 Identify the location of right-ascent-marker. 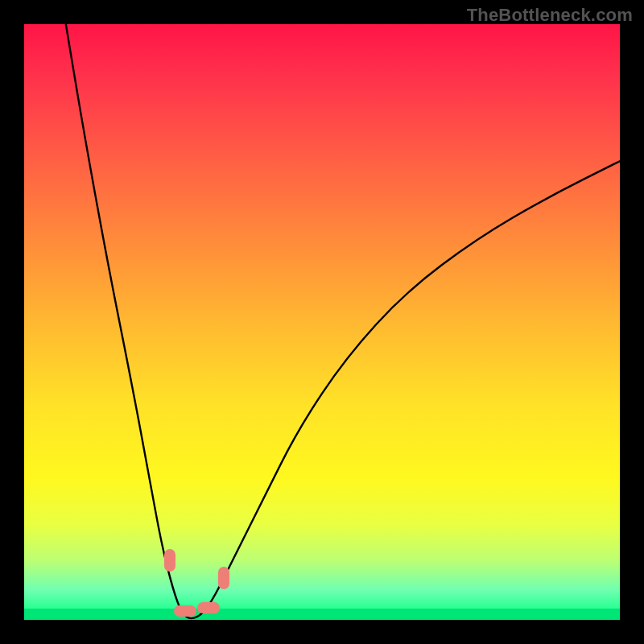
(224, 578).